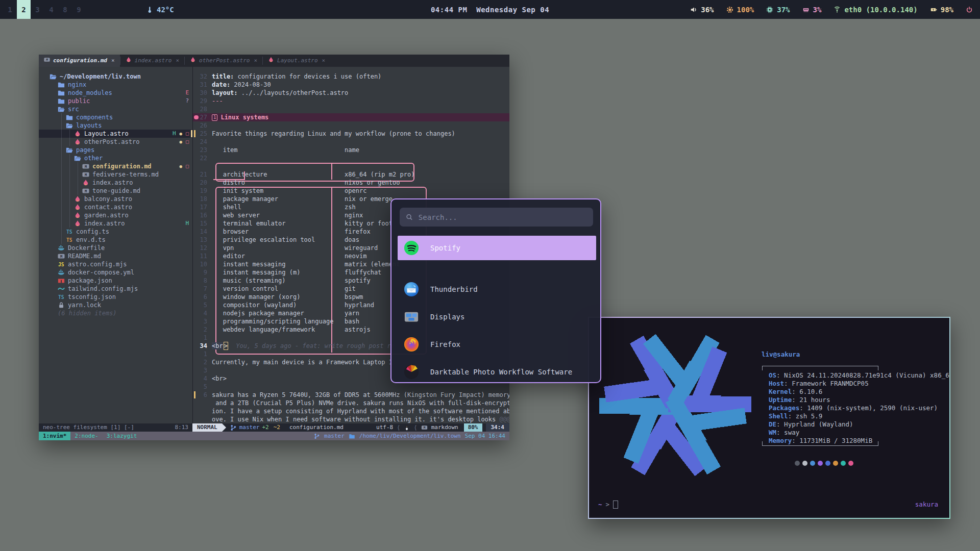 This screenshot has width=980, height=551. Describe the element at coordinates (942, 10) in the screenshot. I see `battery-module: 98%` at that location.